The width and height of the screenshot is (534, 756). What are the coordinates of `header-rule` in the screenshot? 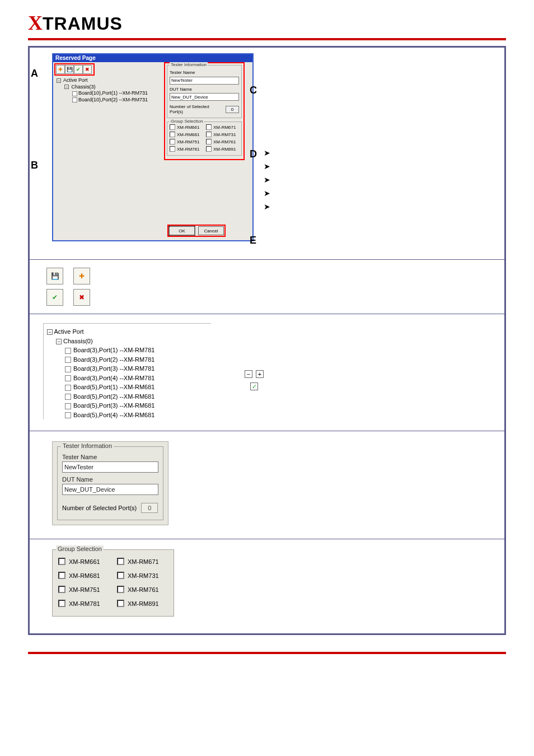 It's located at (267, 39).